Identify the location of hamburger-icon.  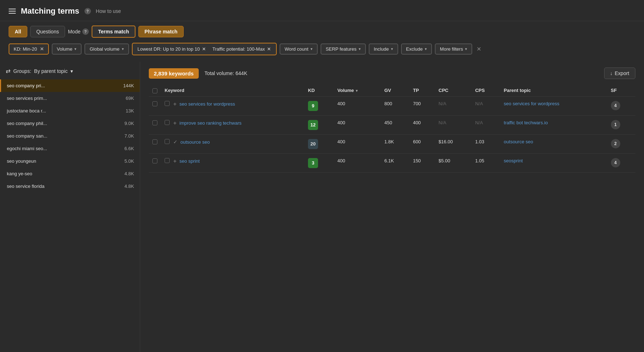
(12, 11).